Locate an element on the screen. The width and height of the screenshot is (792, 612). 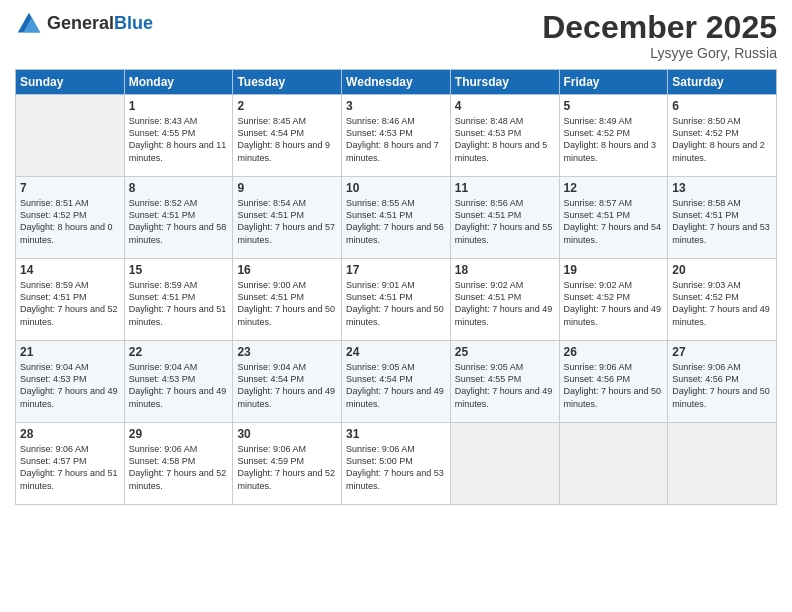
logo: GeneralBlue is located at coordinates (84, 24).